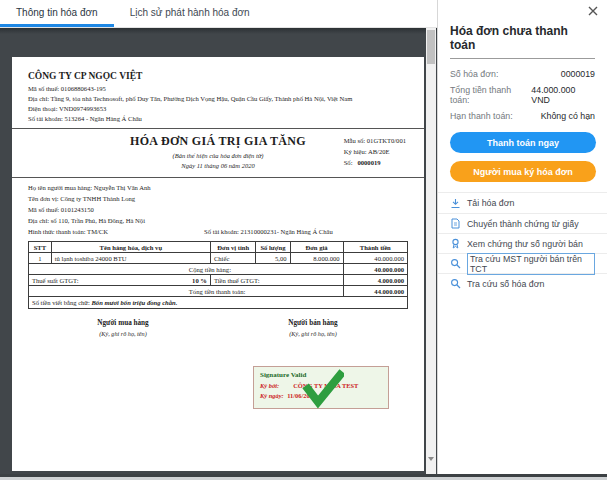  I want to click on tab-label: Lịch sử phát hành hóa đơn, so click(190, 12).